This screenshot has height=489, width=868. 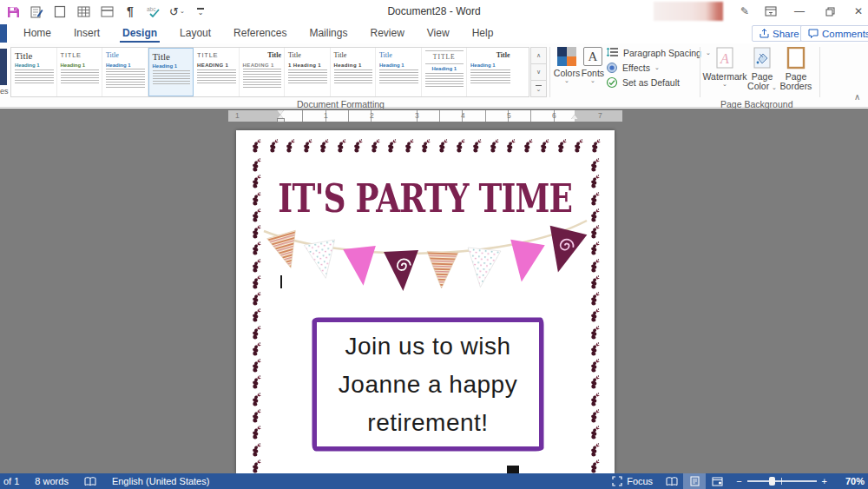 I want to click on set-as-default-icon, so click(x=612, y=83).